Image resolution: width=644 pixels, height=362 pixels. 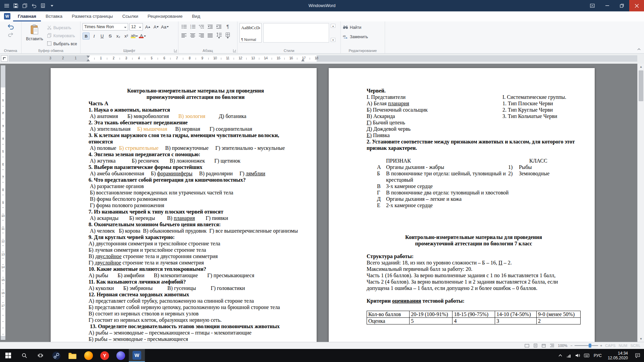 I want to click on view-read-mode-icon, so click(x=527, y=346).